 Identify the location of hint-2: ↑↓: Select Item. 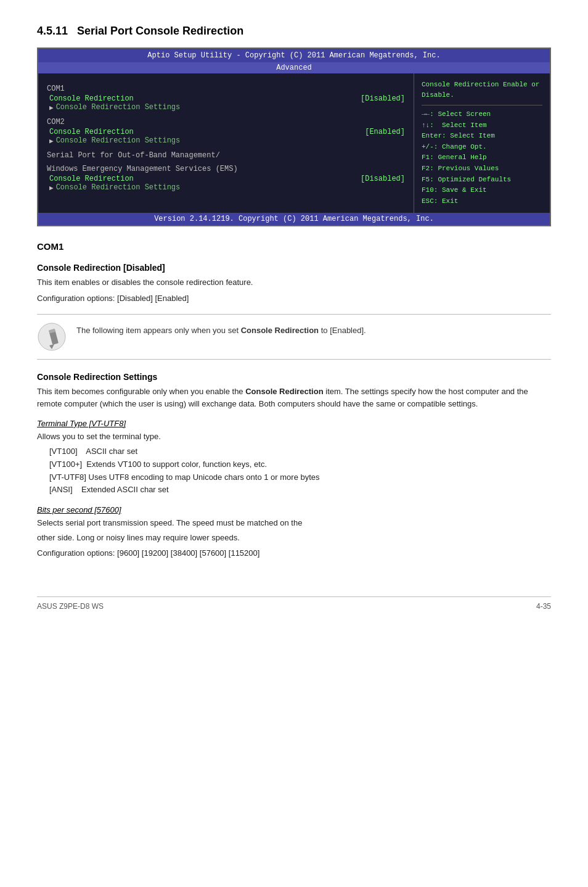
(482, 126).